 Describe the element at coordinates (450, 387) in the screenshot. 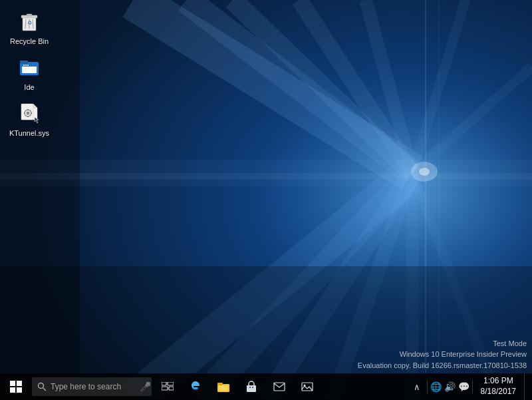

I see `volume-icon: 🔊` at that location.